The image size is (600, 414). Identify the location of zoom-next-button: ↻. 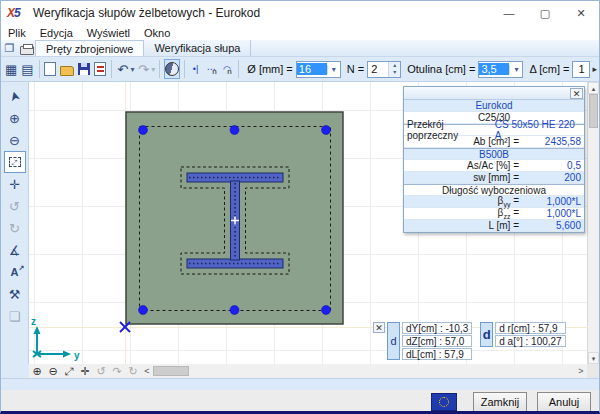
(15, 228).